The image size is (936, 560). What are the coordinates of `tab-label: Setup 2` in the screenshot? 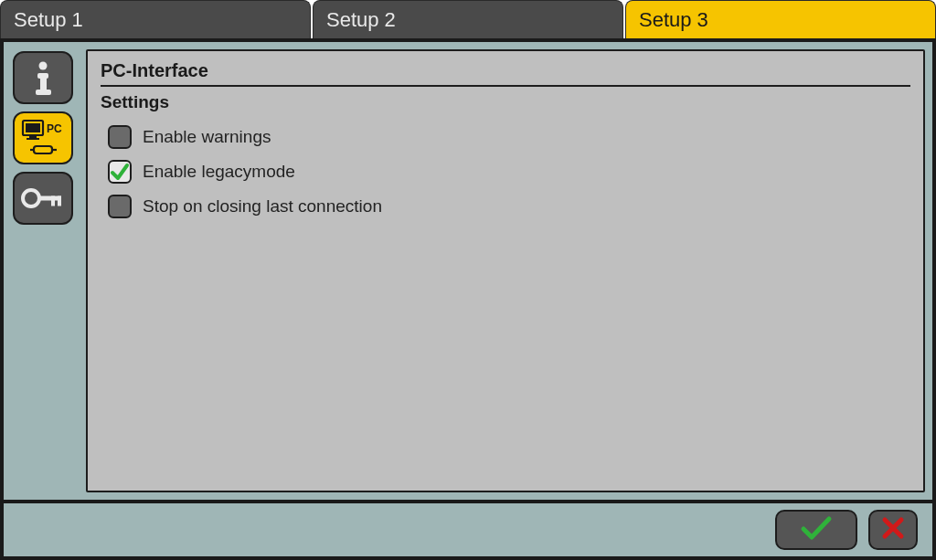 It's located at (361, 20).